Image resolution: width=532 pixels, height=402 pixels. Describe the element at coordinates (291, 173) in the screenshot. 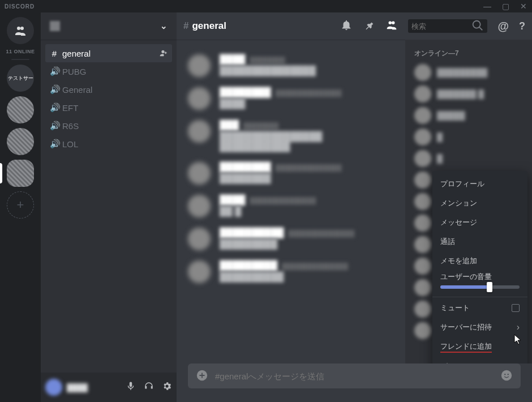

I see `chat-message: ███████████████████████████████` at that location.